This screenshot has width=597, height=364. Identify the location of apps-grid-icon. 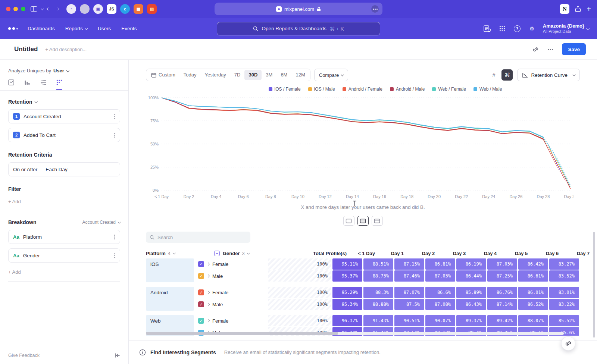
(502, 29).